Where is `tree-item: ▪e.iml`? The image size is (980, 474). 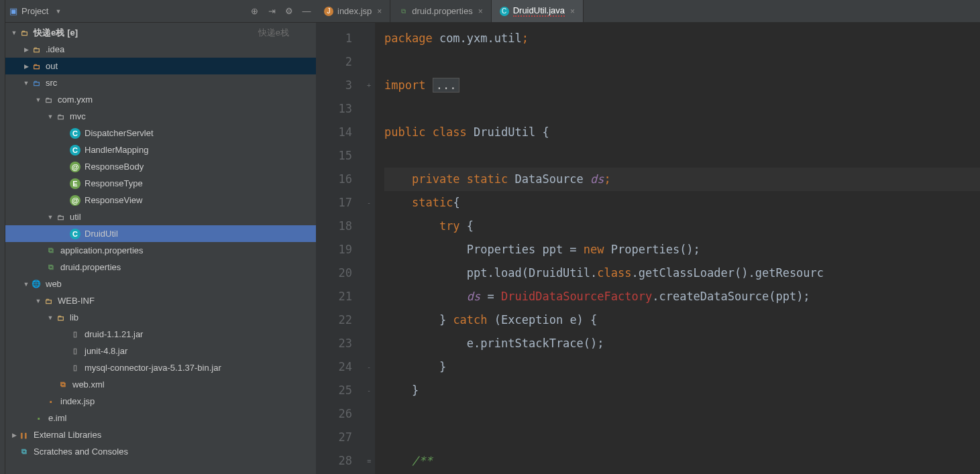 tree-item: ▪e.iml is located at coordinates (161, 418).